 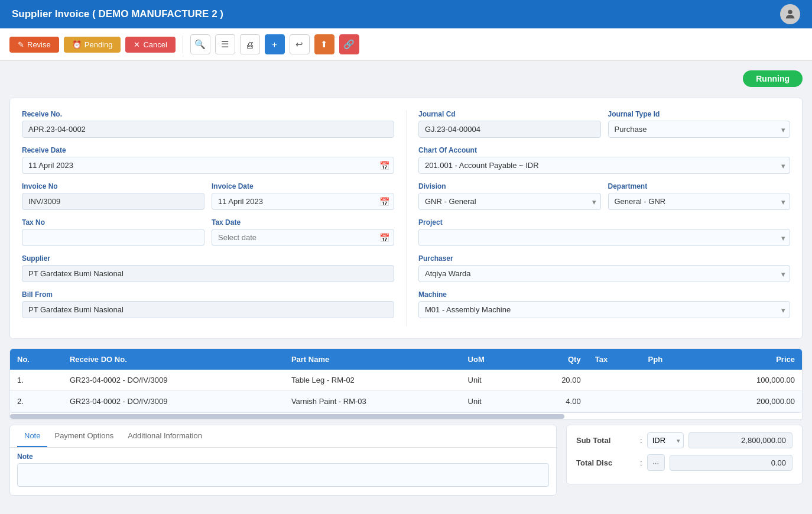 I want to click on machine-group: Machine M01 - Assembly Machine, so click(x=604, y=304).